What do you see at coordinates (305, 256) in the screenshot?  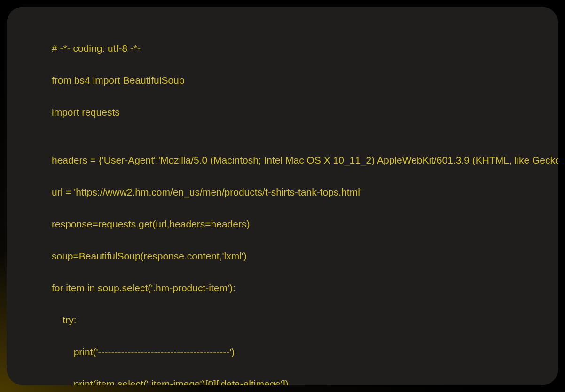 I see `code-line: soup=BeautifulSoup(response.content,'lxm…` at bounding box center [305, 256].